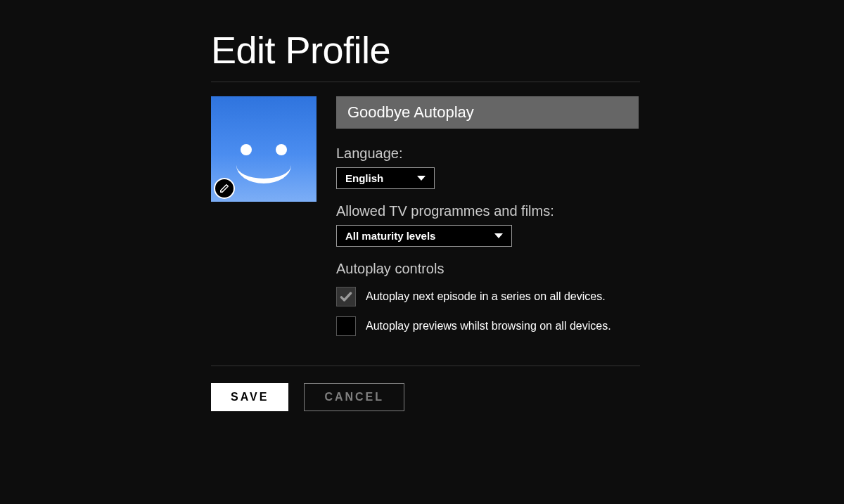 The image size is (844, 504). What do you see at coordinates (264, 173) in the screenshot?
I see `avatar-smile` at bounding box center [264, 173].